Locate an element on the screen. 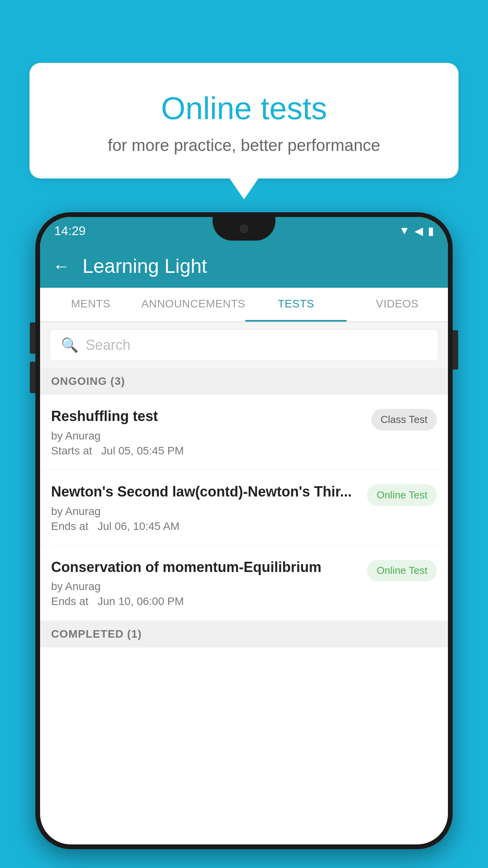 This screenshot has height=868, width=488. date-label-2: Ends at is located at coordinates (70, 526).